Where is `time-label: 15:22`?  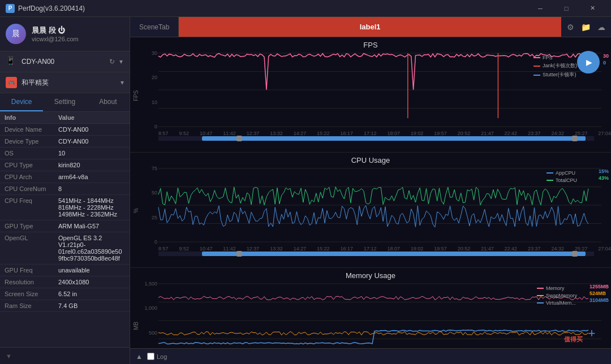 time-label: 15:22 is located at coordinates (324, 249).